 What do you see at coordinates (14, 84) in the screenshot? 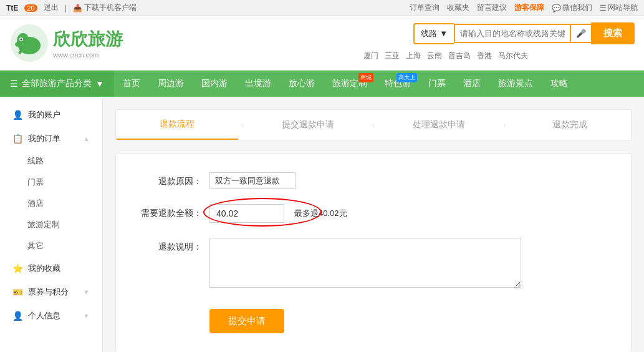
I see `grid-icon: ☰` at bounding box center [14, 84].